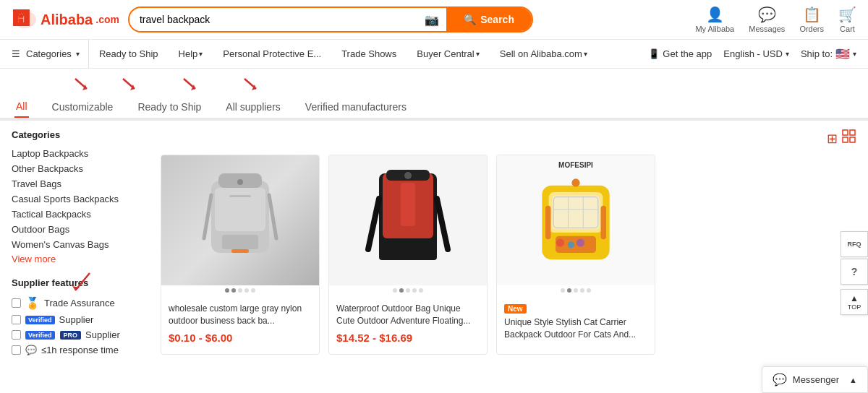 This screenshot has width=868, height=393. I want to click on top-button: ▲ TOP, so click(854, 302).